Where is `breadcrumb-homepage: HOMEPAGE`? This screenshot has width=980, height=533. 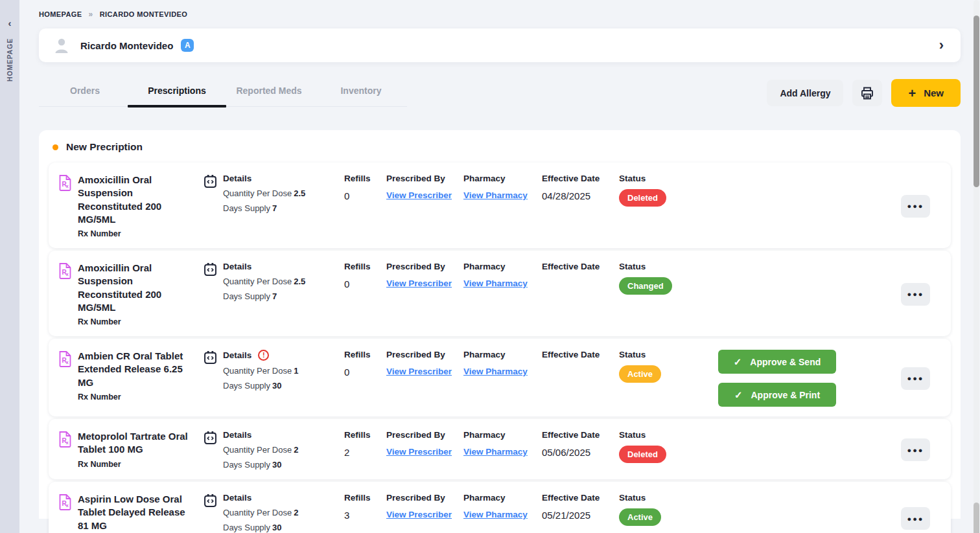 breadcrumb-homepage: HOMEPAGE is located at coordinates (61, 14).